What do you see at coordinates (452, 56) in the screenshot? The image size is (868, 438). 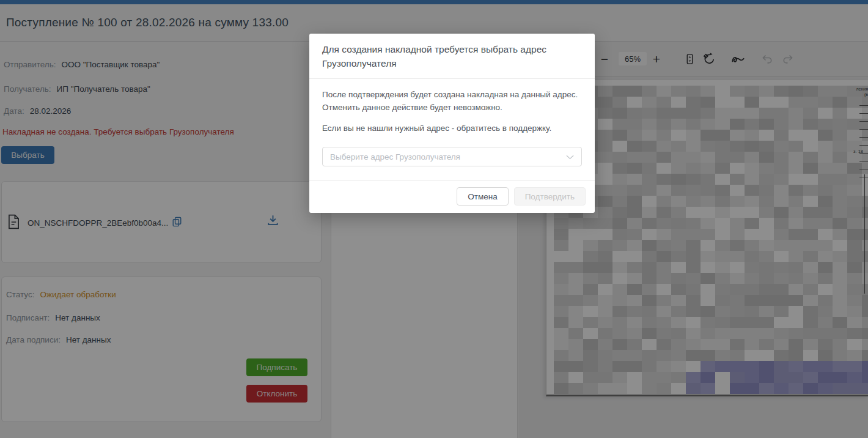 I see `modal-title: Для создания накладной требуется выбрать…` at bounding box center [452, 56].